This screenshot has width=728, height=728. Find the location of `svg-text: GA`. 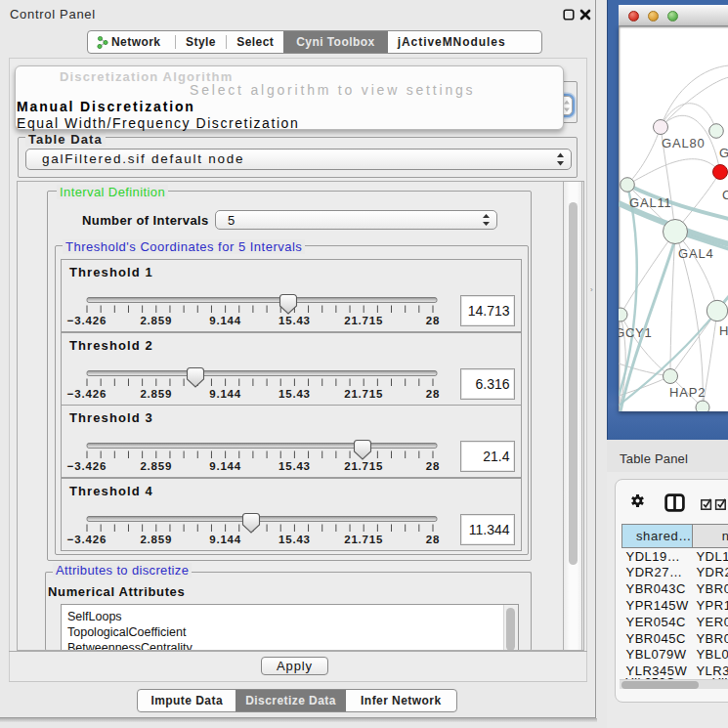

svg-text: GA is located at coordinates (723, 152).